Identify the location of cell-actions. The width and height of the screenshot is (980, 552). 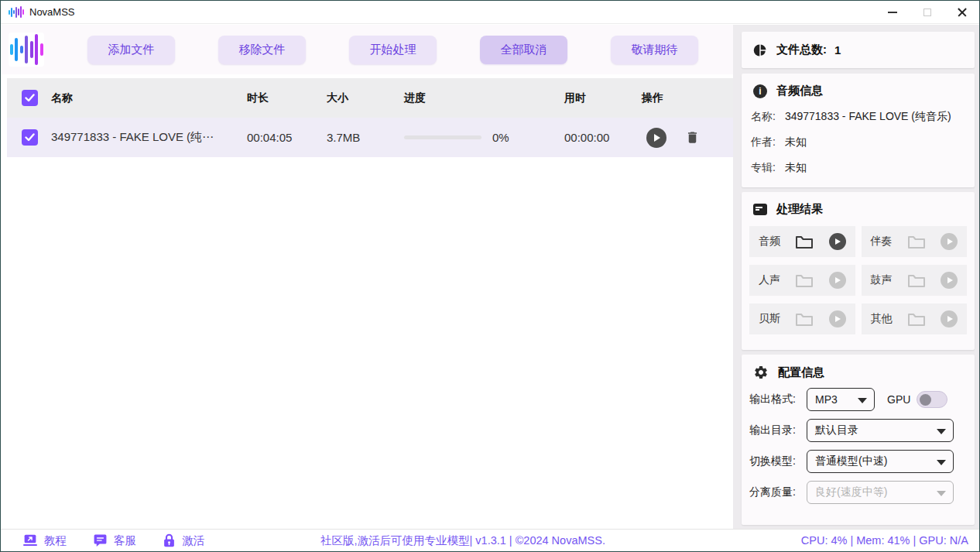
(688, 138).